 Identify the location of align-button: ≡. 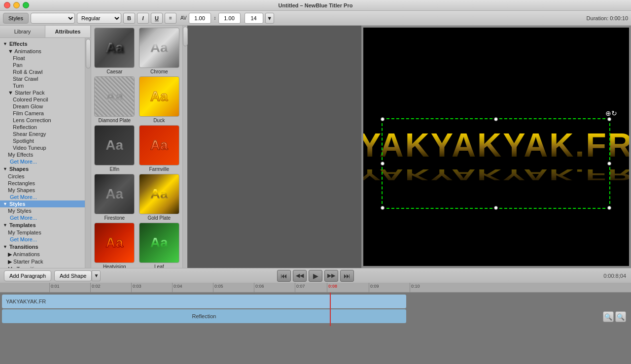
(171, 18).